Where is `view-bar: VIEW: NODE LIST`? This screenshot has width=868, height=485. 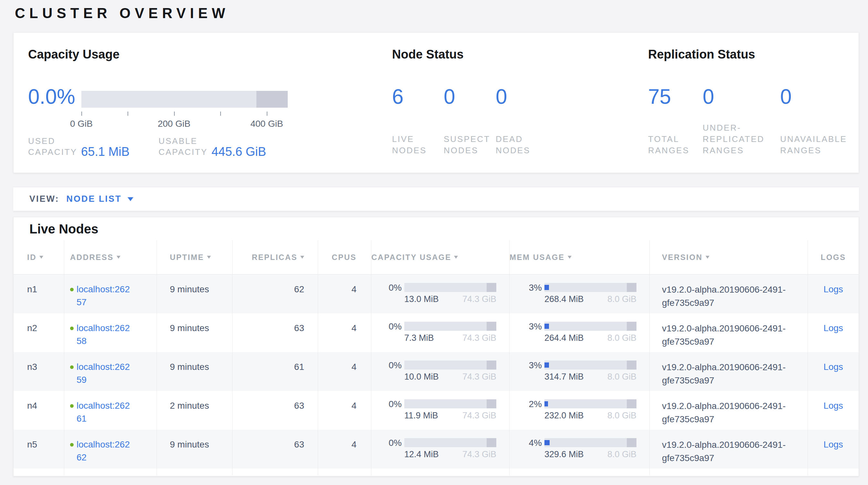 view-bar: VIEW: NODE LIST is located at coordinates (436, 199).